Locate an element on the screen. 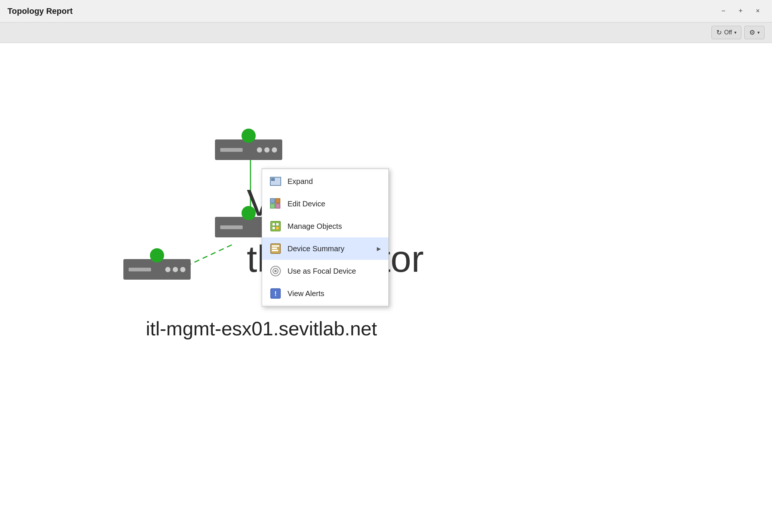 This screenshot has width=772, height=532. title-bar: Topology Report − + × is located at coordinates (386, 11).